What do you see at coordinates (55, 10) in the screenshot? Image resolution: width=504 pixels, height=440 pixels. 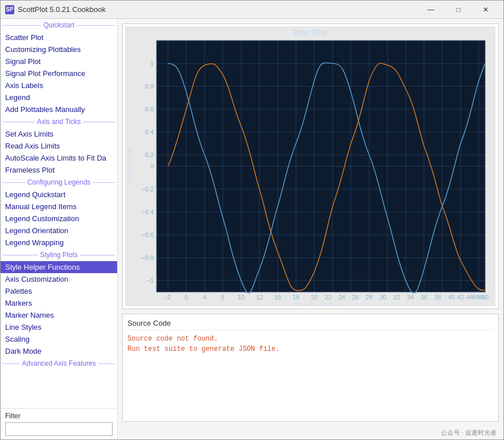 I see `titlebar-left: SP ScottPlot 5.0.21 Cookbook` at bounding box center [55, 10].